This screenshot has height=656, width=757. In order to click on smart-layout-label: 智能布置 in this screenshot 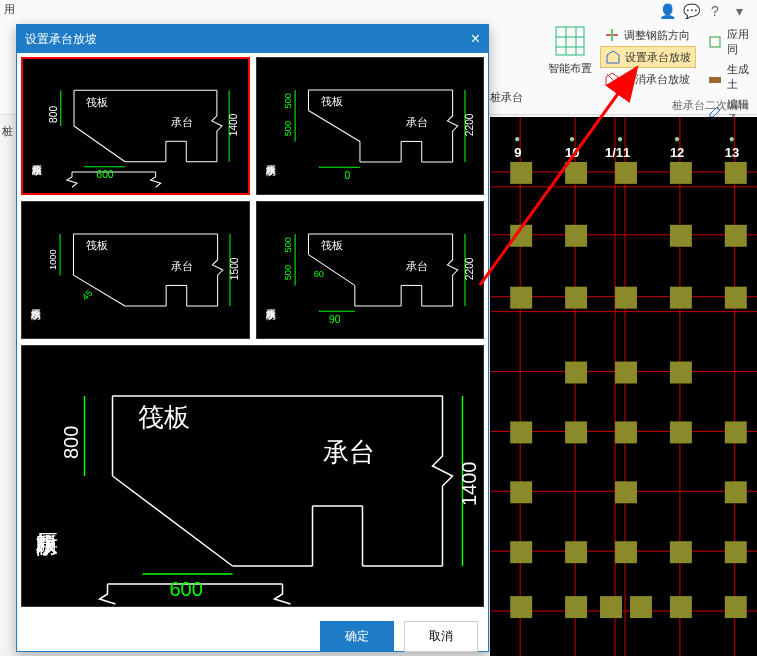, I will do `click(570, 68)`.